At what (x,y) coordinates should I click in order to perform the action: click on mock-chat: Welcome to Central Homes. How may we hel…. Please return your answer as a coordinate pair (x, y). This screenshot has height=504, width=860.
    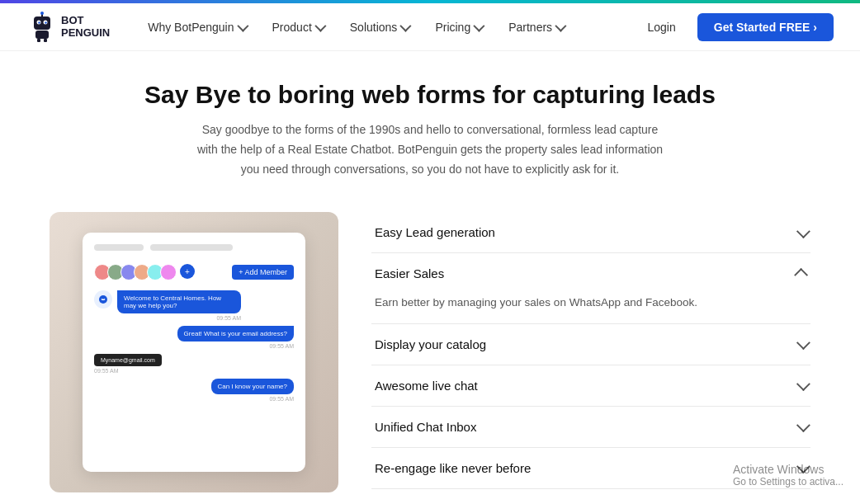
    Looking at the image, I should click on (194, 375).